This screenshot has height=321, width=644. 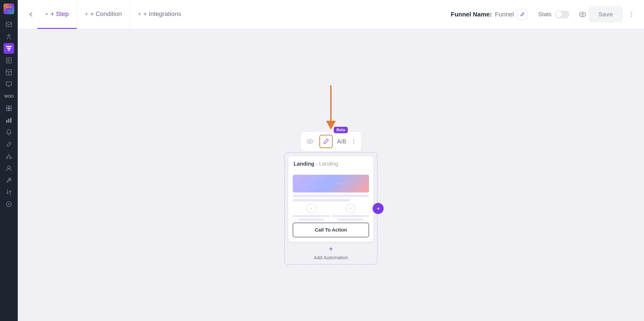 What do you see at coordinates (522, 15) in the screenshot?
I see `funnel-name-edit-button` at bounding box center [522, 15].